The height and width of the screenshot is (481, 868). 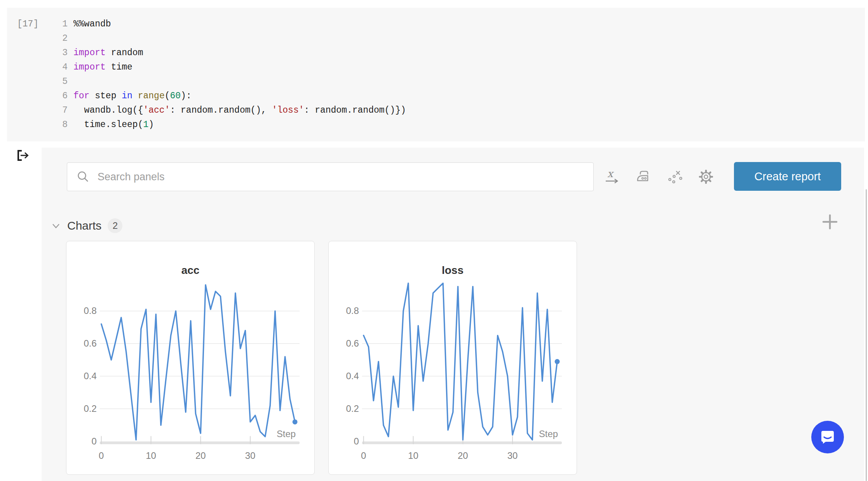 What do you see at coordinates (152, 96) in the screenshot?
I see `code-token: range` at bounding box center [152, 96].